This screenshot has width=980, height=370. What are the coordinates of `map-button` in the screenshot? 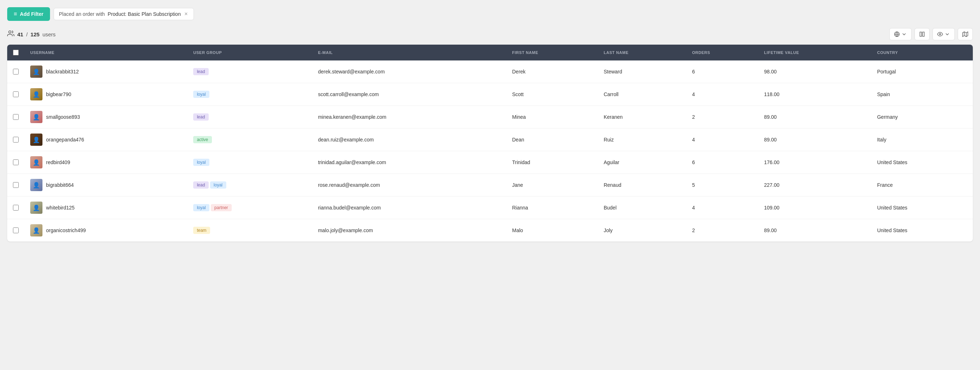 It's located at (965, 34).